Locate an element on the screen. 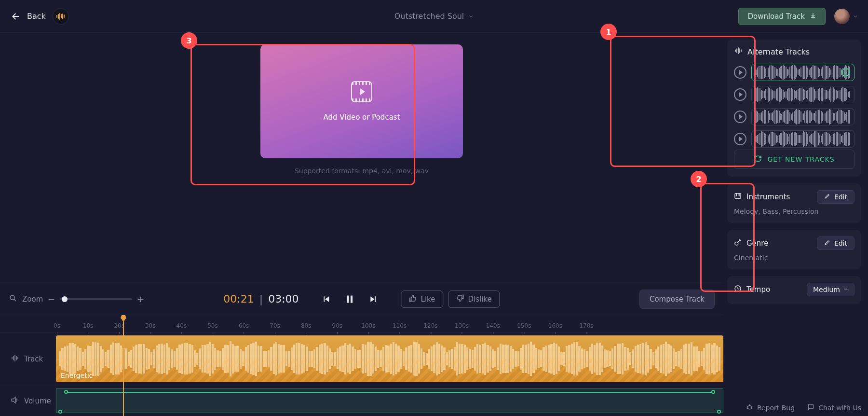  project-thumbnail is located at coordinates (61, 16).